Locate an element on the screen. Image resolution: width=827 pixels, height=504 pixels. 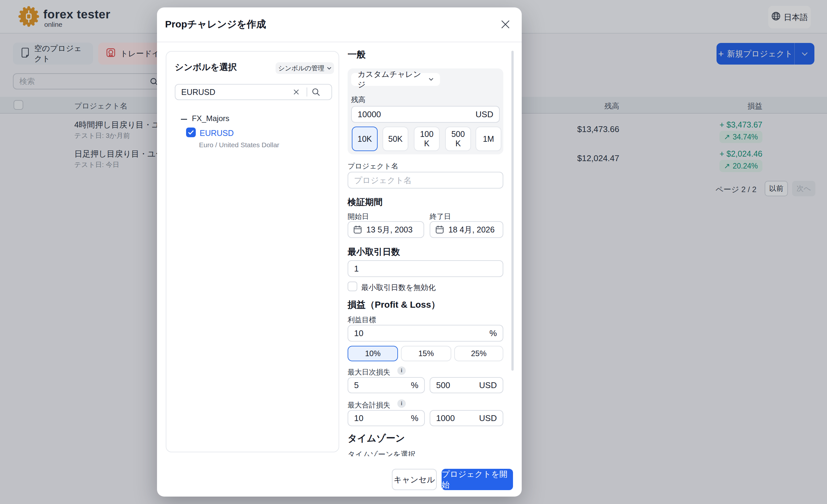
max-daily-loss-pct-input is located at coordinates (381, 385).